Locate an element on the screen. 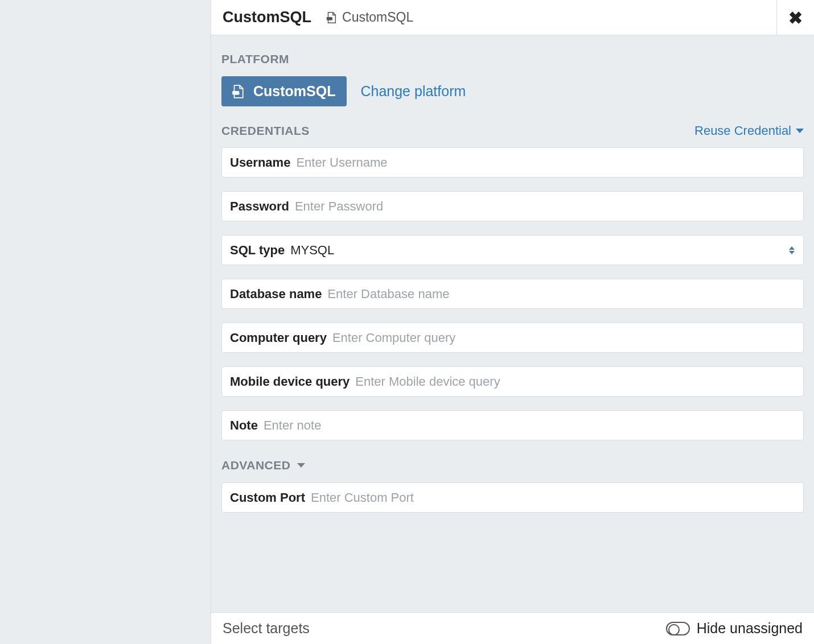 The width and height of the screenshot is (814, 644). hide-unassigned-label: Hide unassigned is located at coordinates (750, 628).